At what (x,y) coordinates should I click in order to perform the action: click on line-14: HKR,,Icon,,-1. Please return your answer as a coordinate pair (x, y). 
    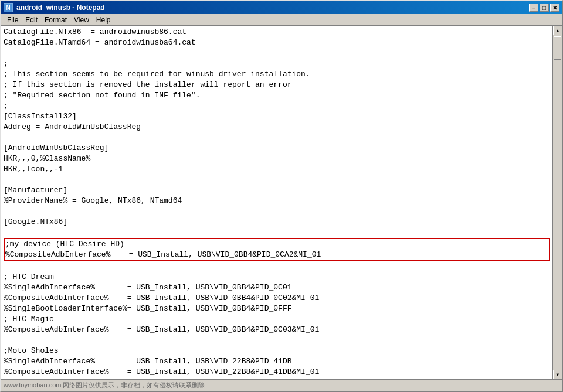
    Looking at the image, I should click on (277, 169).